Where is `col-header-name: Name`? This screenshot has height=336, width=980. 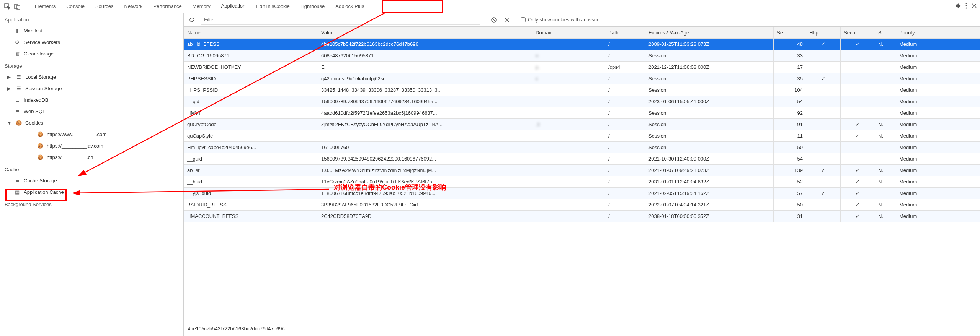
col-header-name: Name is located at coordinates (251, 33).